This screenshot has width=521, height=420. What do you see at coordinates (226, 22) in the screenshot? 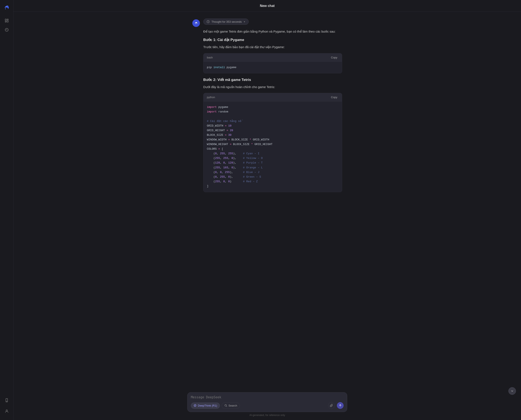
I see `thought-badge: Thought for 353 seconds ▼` at bounding box center [226, 22].